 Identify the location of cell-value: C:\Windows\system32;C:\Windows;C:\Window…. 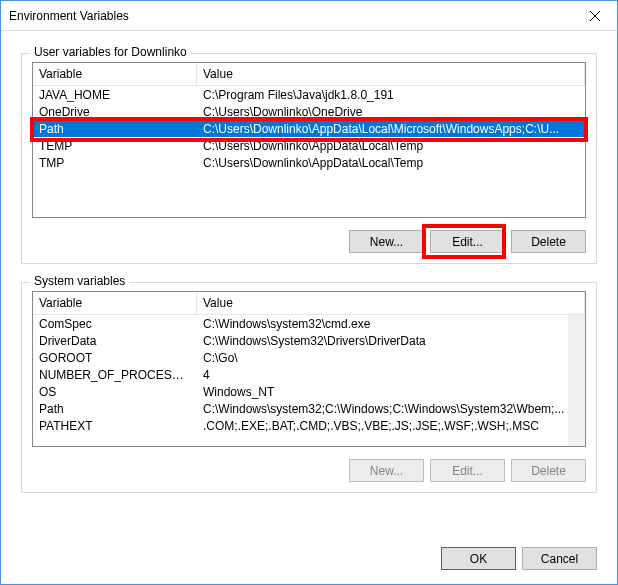
(391, 409).